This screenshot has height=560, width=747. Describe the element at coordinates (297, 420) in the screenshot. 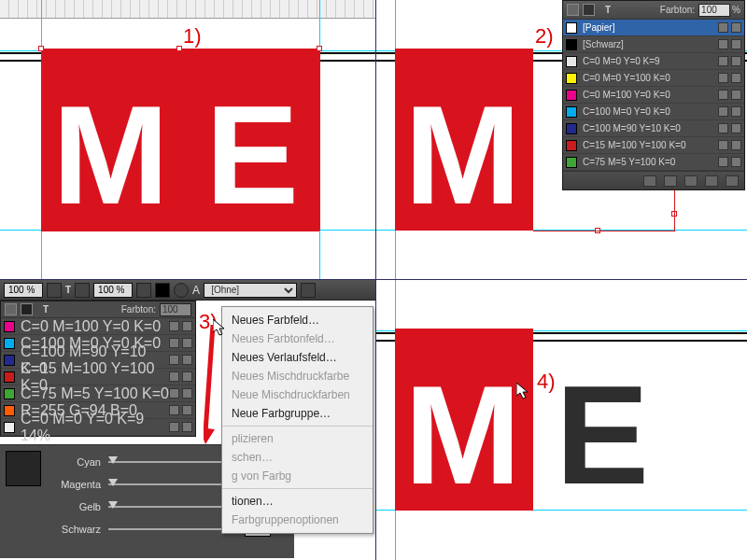

I see `swatch-flyout-menu: Neues Farbfeld…Neues Farbtonfeld…Neues V…` at that location.